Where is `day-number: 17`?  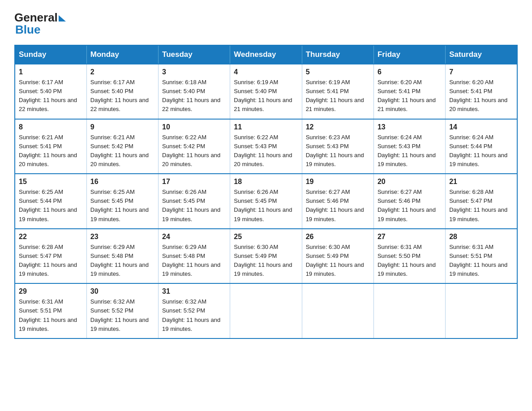
day-number: 17 is located at coordinates (194, 182).